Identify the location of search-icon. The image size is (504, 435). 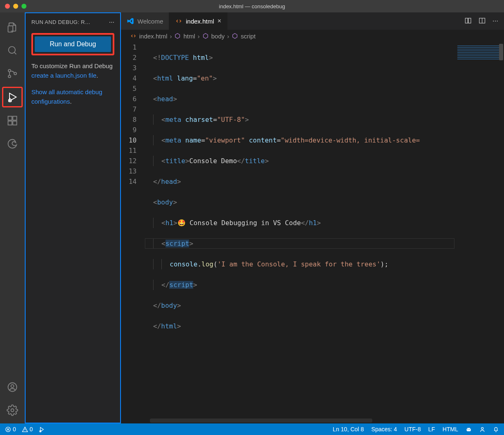
(12, 50).